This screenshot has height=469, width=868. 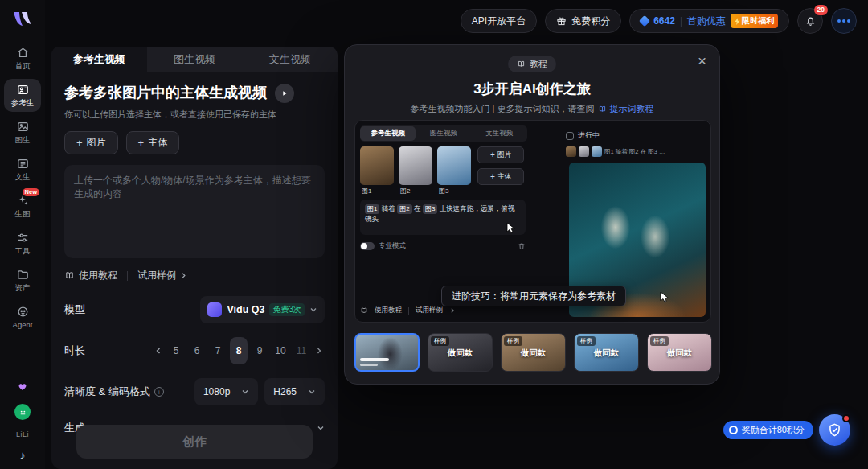 What do you see at coordinates (75, 310) in the screenshot?
I see `model-label: 模型` at bounding box center [75, 310].